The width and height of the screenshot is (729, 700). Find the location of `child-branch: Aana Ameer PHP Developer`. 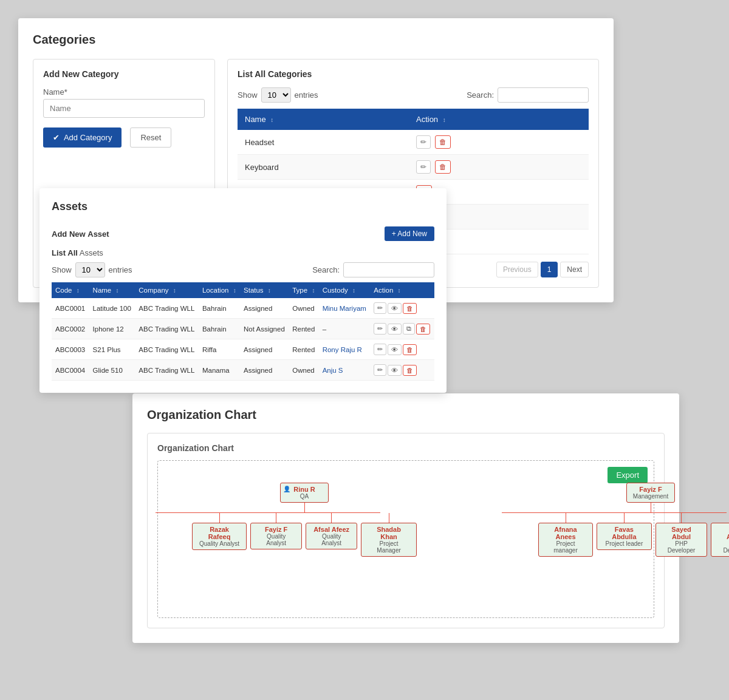

child-branch: Aana Ameer PHP Developer is located at coordinates (720, 535).